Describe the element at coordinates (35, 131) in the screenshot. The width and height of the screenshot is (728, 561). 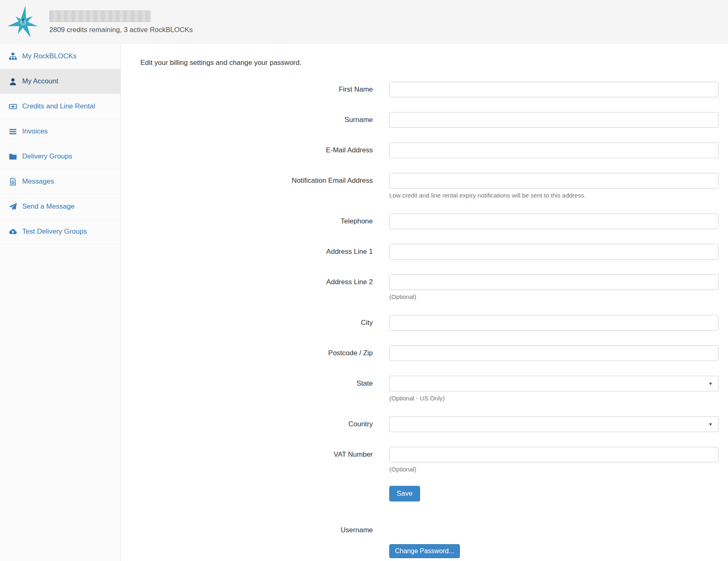
I see `sidebar-item-label: Invoices` at that location.